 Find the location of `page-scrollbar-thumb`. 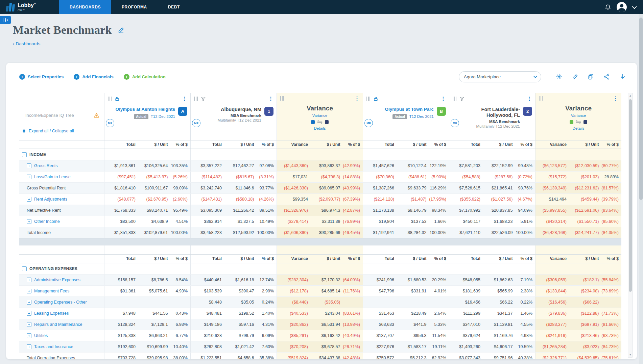

page-scrollbar-thumb is located at coordinates (641, 109).